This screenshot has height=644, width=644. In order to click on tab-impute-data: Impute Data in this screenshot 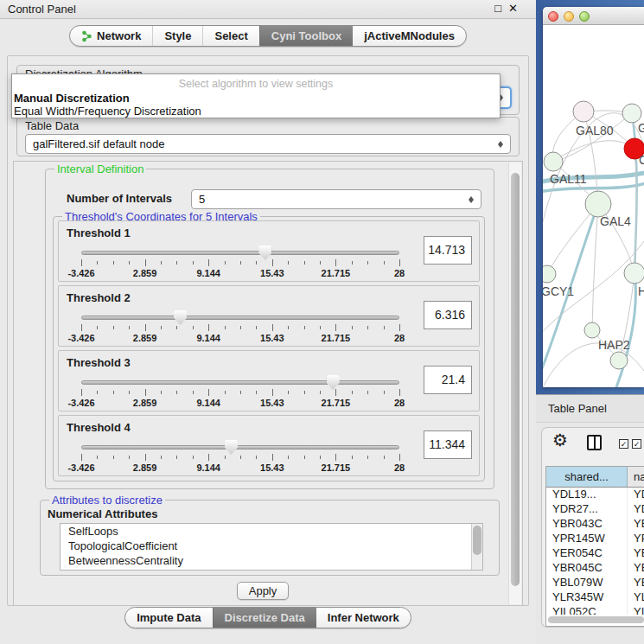, I will do `click(169, 617)`.